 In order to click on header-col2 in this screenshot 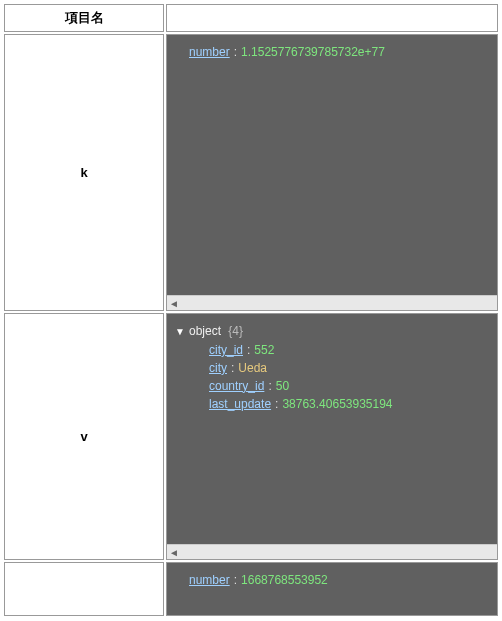, I will do `click(332, 18)`.